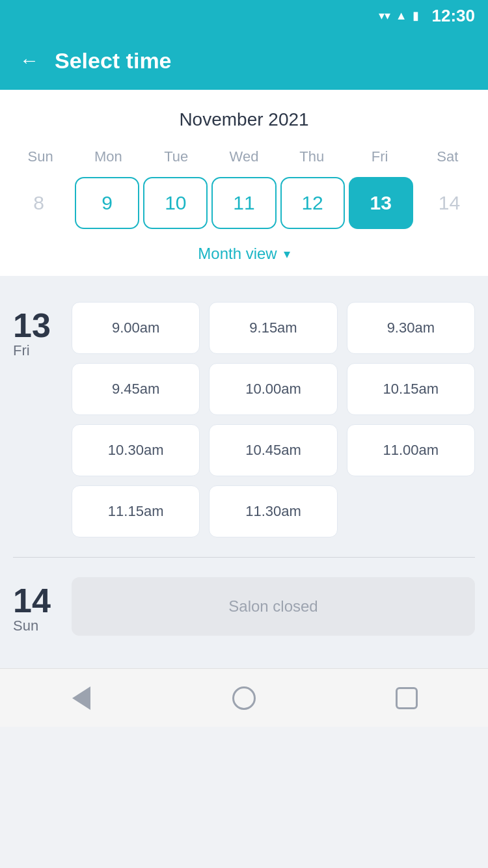 This screenshot has width=488, height=868. I want to click on wifi-icon: ▾▾, so click(385, 16).